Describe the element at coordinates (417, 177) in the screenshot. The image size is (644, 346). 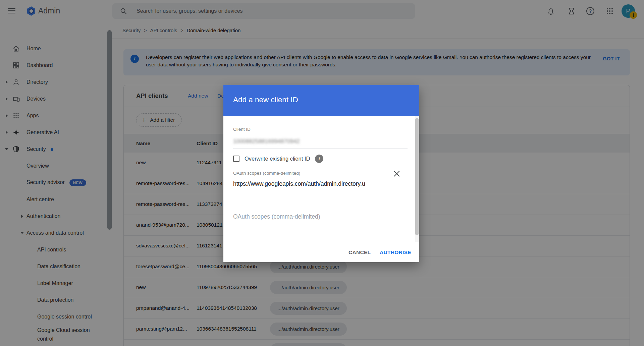
I see `dialog-scrollbar-thumb` at that location.